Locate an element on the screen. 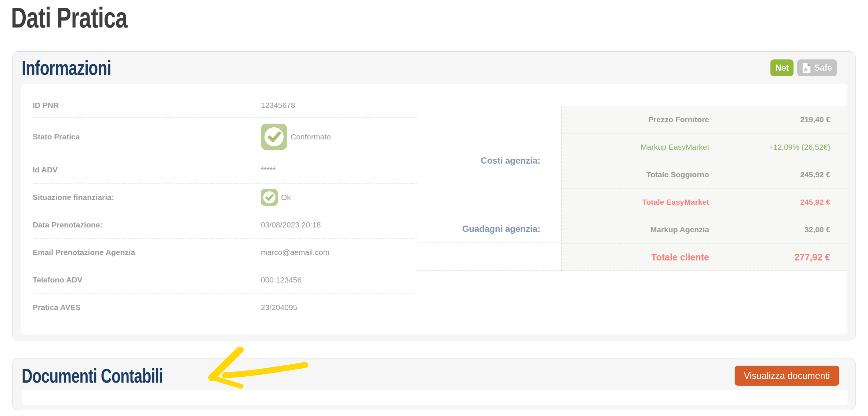 This screenshot has width=868, height=416. informazioni-title: Informazioni is located at coordinates (81, 68).